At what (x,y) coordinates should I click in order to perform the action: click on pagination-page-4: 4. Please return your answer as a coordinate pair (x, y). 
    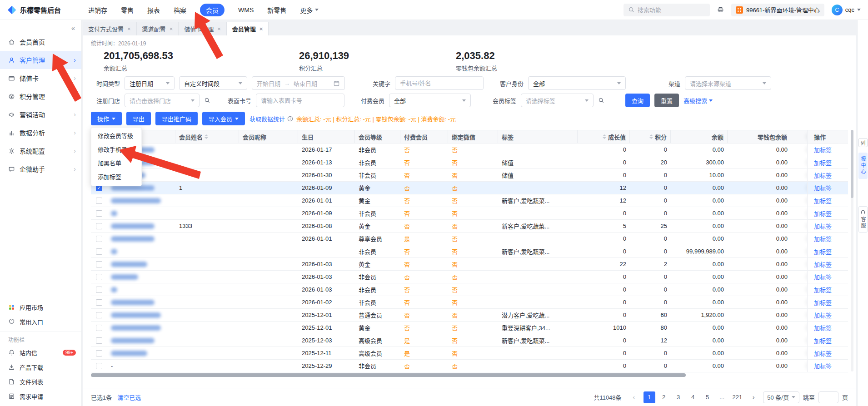
    Looking at the image, I should click on (693, 397).